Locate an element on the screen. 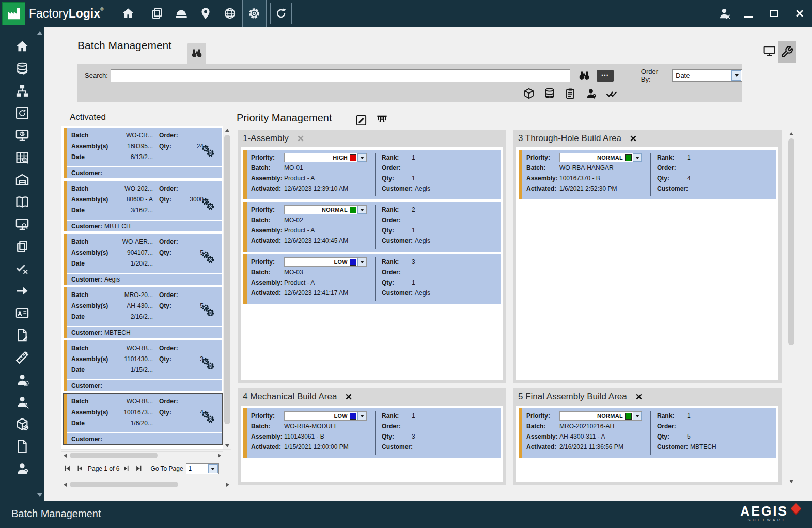 Image resolution: width=812 pixels, height=528 pixels. tab-batch-search is located at coordinates (196, 53).